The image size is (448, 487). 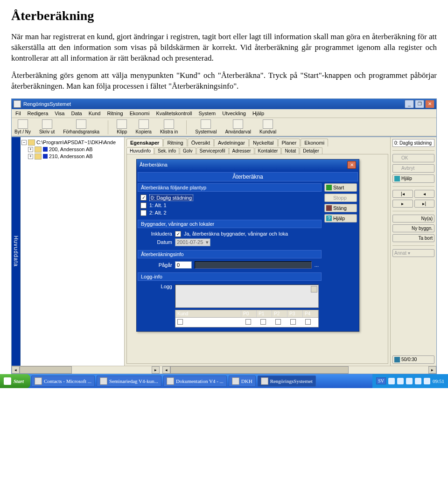 What do you see at coordinates (207, 113) in the screenshot?
I see `menu-system: System` at bounding box center [207, 113].